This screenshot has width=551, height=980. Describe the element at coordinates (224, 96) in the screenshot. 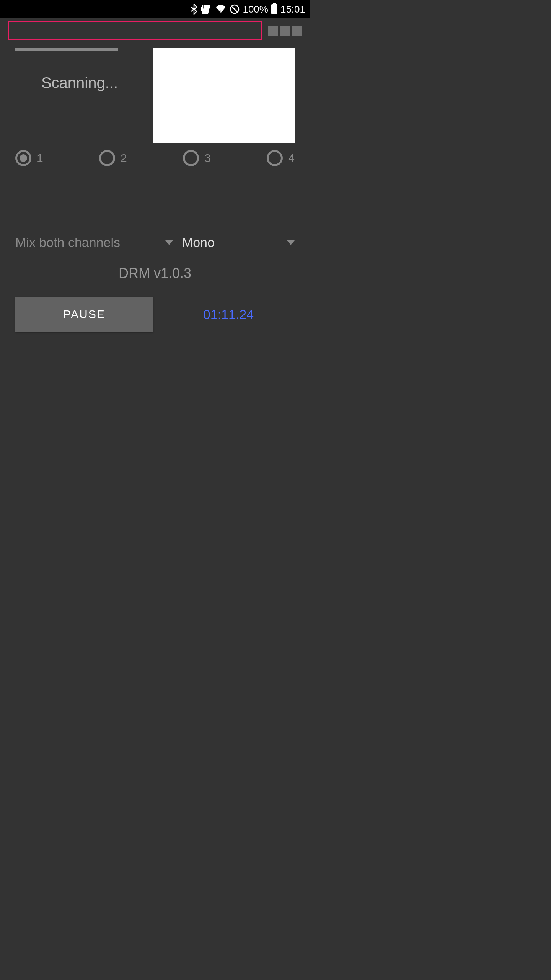

I see `preview-panel` at that location.